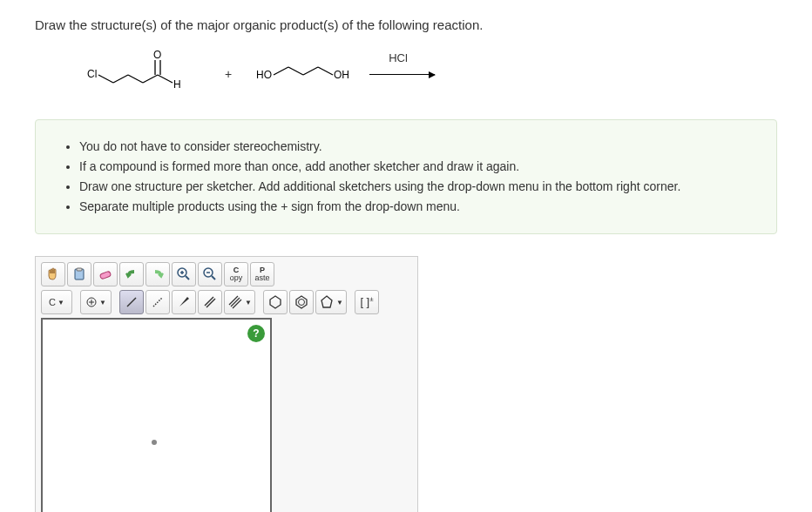 The image size is (812, 512). Describe the element at coordinates (132, 274) in the screenshot. I see `undo-button` at that location.